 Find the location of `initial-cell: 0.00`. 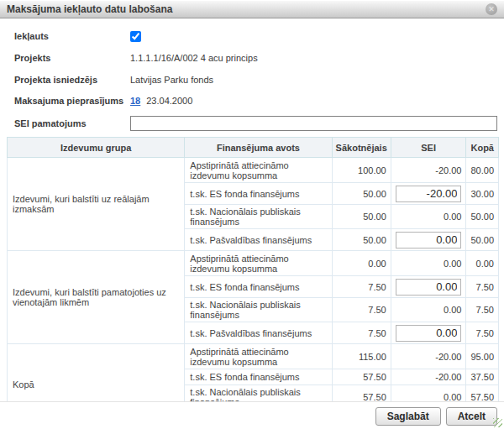

initial-cell: 0.00 is located at coordinates (361, 264).